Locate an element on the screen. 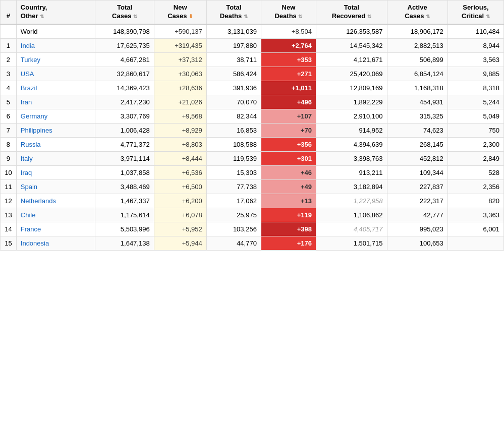 The height and width of the screenshot is (425, 504). country-link: Spain is located at coordinates (29, 187).